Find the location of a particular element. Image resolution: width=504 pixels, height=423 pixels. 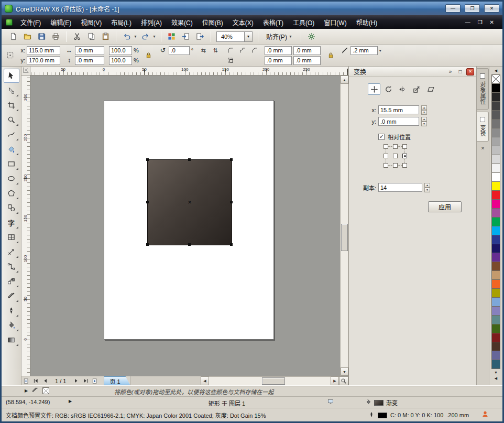

docker-tab: 对象属性 is located at coordinates (483, 89).